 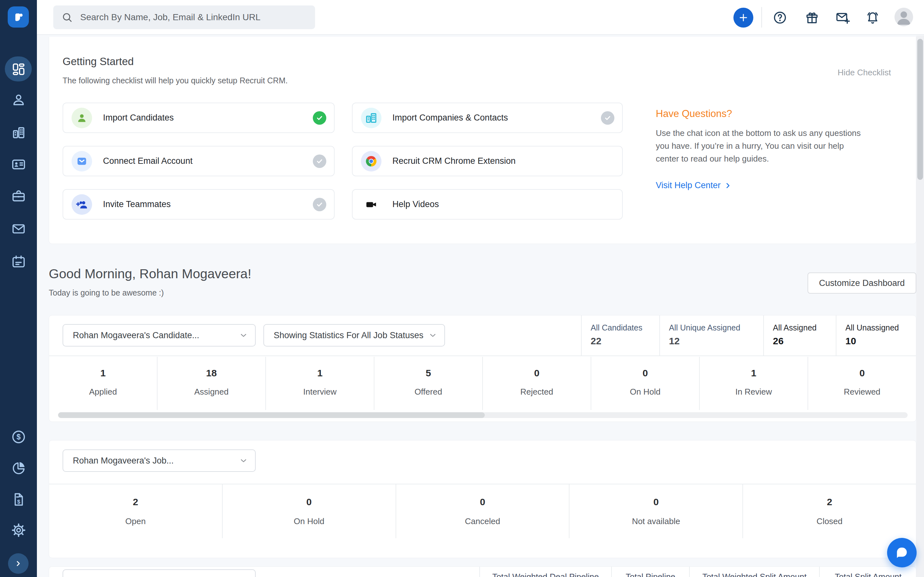 What do you see at coordinates (211, 383) in the screenshot?
I see `status-cell-assigned: 18 Assigned` at bounding box center [211, 383].